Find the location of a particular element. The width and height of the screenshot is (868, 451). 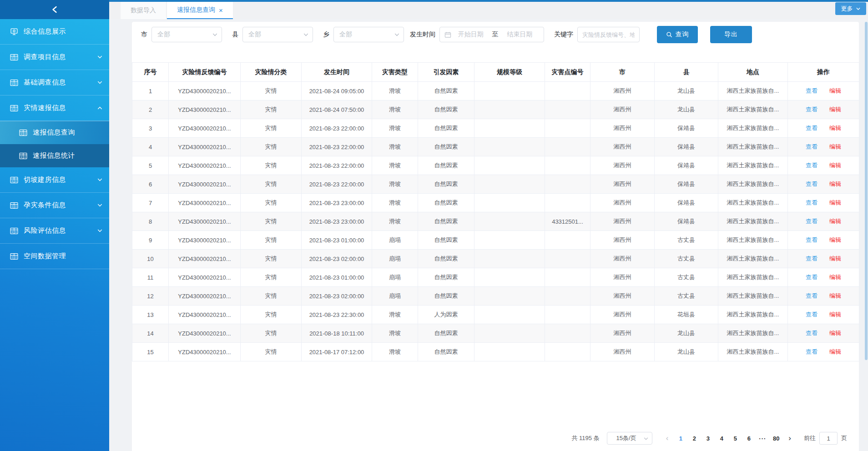

sidebar-item: 孕灾条件信息 is located at coordinates (55, 205).